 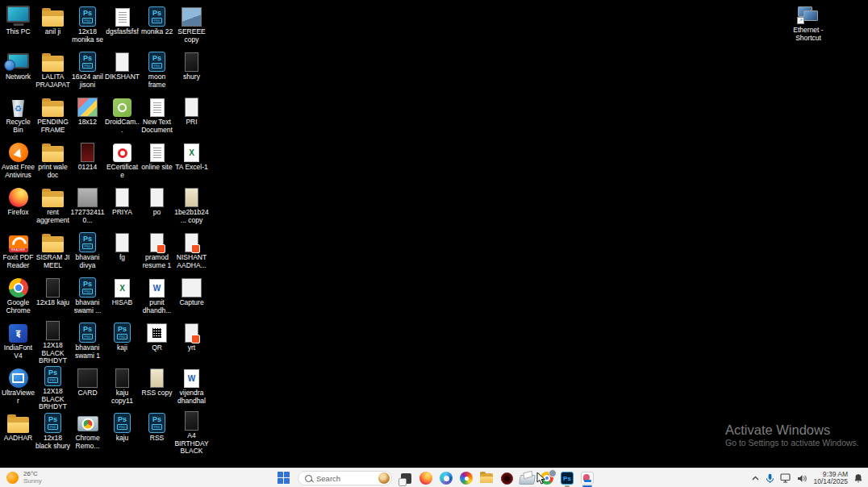 I want to click on search-input: Search, so click(x=345, y=478).